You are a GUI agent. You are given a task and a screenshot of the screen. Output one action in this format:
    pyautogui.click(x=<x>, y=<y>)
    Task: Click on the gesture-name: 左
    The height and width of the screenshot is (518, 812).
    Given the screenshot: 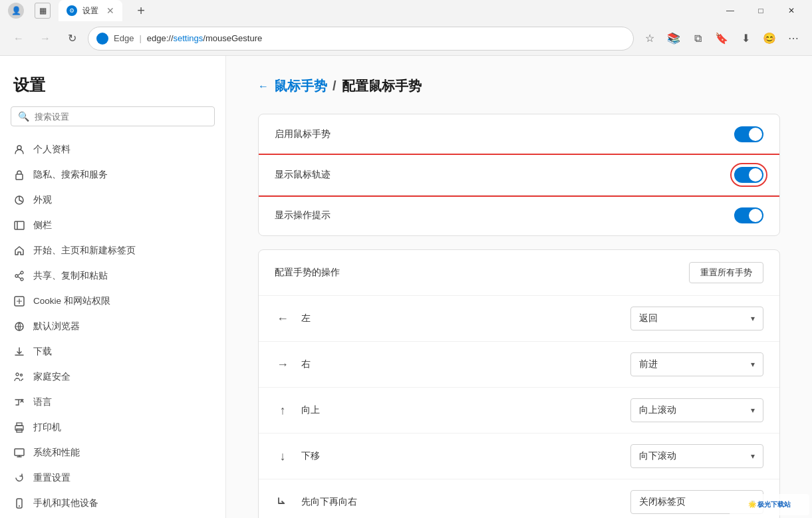 What is the action you would take?
    pyautogui.click(x=460, y=319)
    